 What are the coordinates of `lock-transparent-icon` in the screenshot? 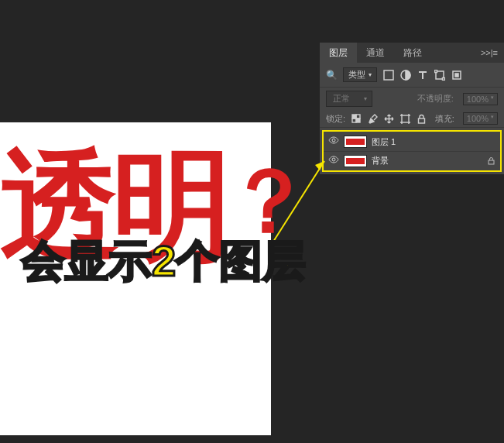 It's located at (356, 118).